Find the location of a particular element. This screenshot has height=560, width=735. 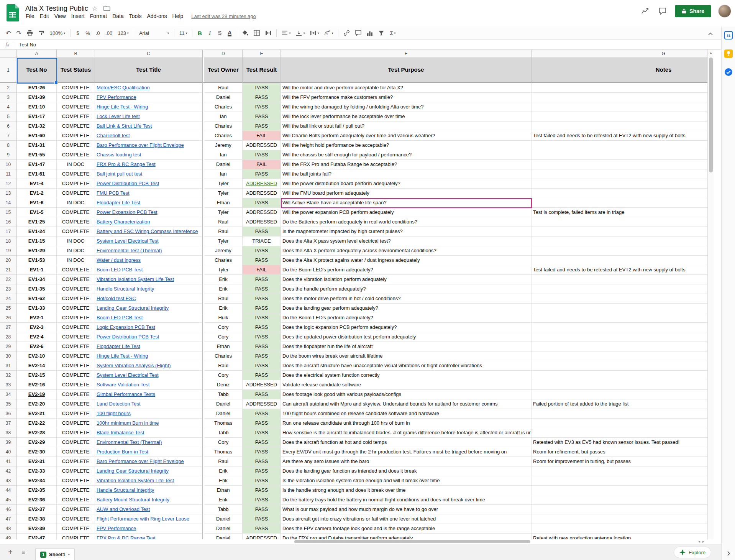

row-header-23: 23 is located at coordinates (8, 289).